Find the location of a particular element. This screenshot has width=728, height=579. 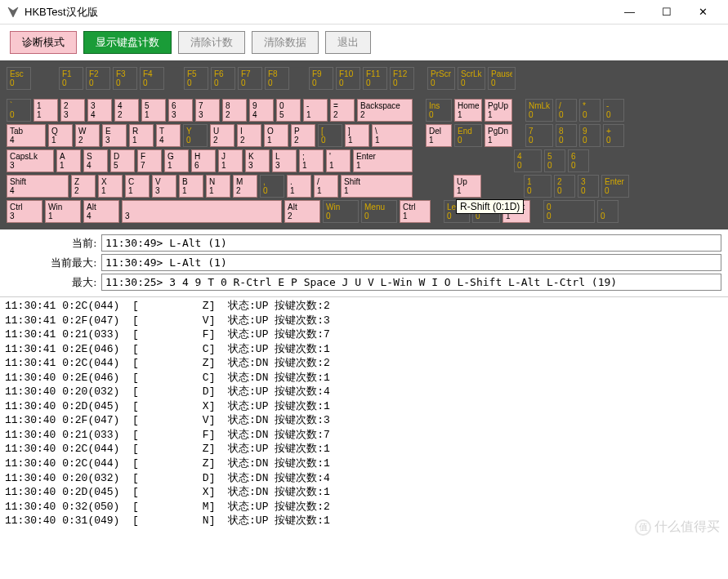

key-up: Up1 is located at coordinates (467, 186).